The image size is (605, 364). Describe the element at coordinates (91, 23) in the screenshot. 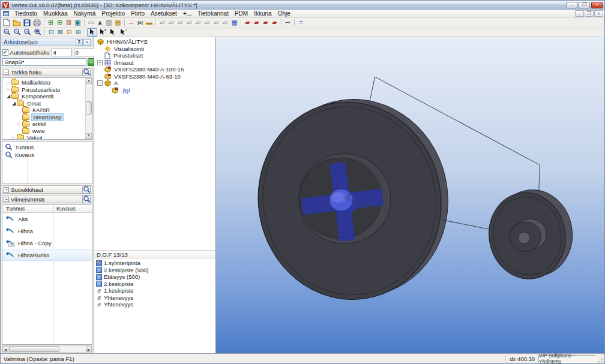

I see `sketch-rectangle-button: ▭` at that location.